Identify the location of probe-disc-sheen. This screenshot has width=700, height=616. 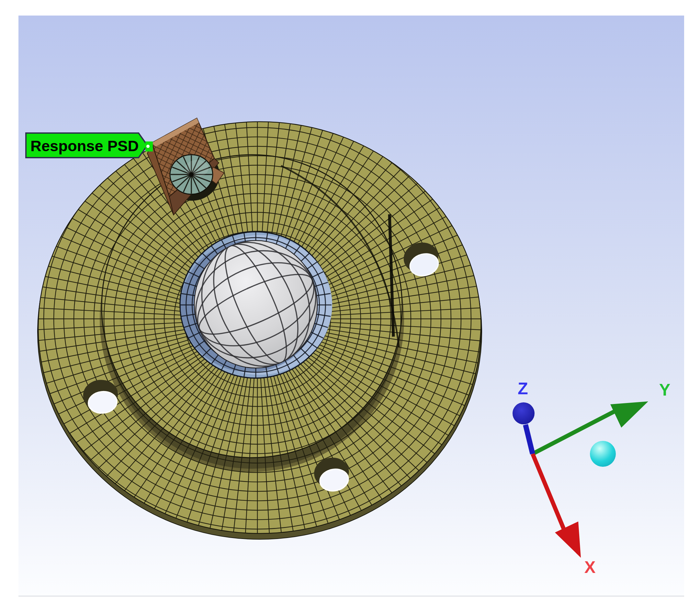
(197, 168).